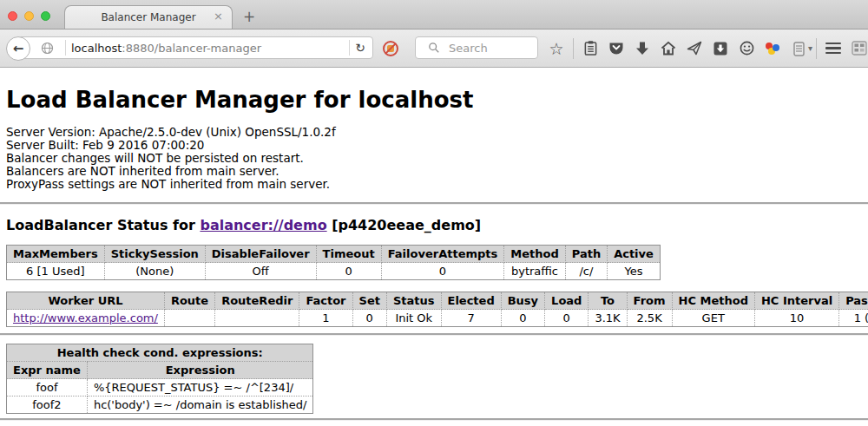 This screenshot has height=426, width=868. What do you see at coordinates (434, 132) in the screenshot?
I see `server-version-line: Server Version: Apache/2.5.0-dev (Unix) …` at bounding box center [434, 132].